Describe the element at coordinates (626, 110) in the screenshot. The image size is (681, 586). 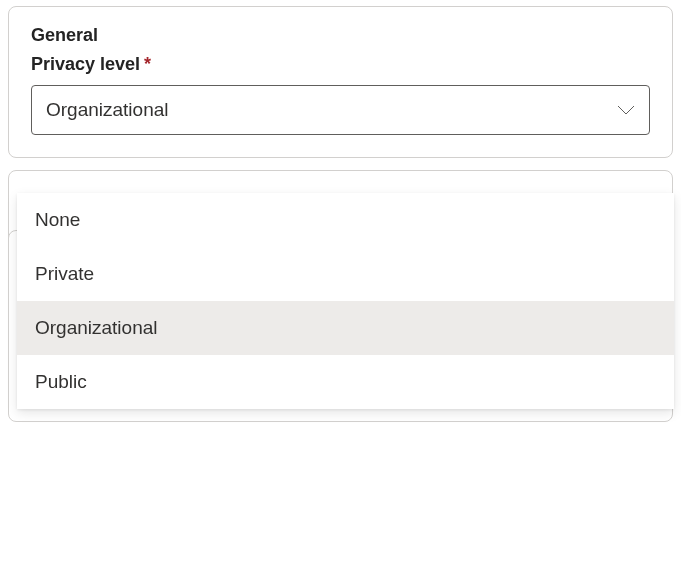
I see `chevron-down-icon` at that location.